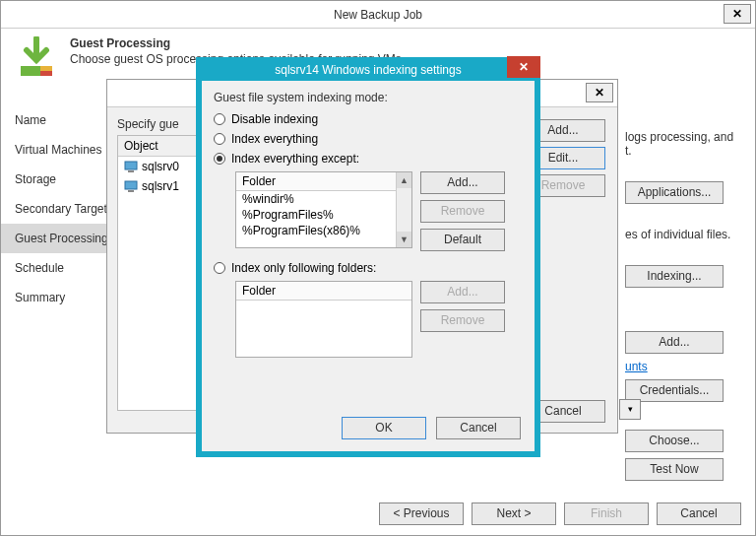 The width and height of the screenshot is (756, 536). I want to click on text-fragment-t: t., so click(684, 151).